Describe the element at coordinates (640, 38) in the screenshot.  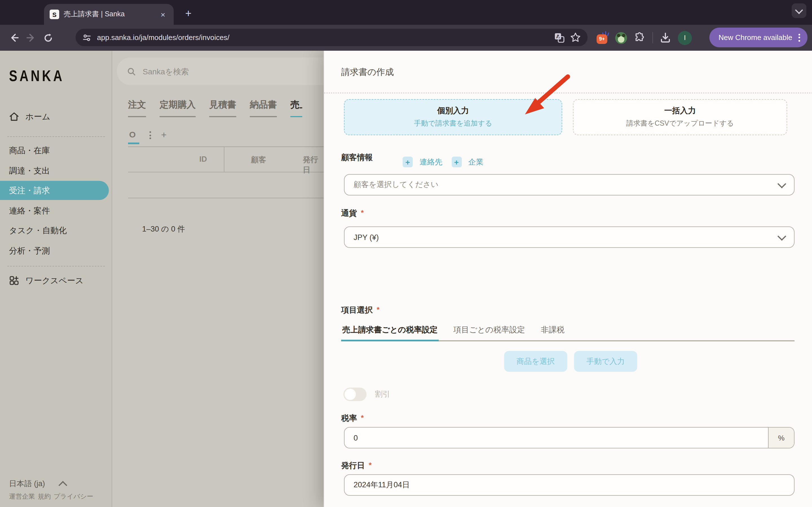
I see `extensions-puzzle-icon` at that location.